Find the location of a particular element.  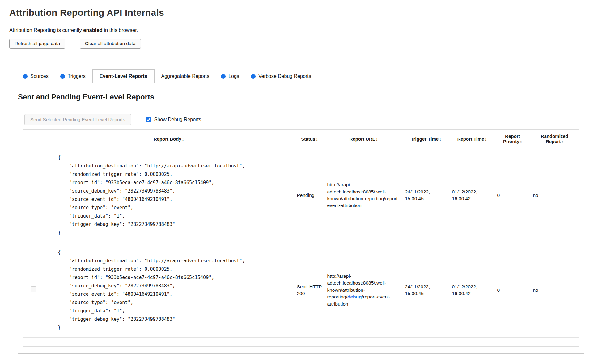

report-status: Sent: HTTP 200 is located at coordinates (310, 290).